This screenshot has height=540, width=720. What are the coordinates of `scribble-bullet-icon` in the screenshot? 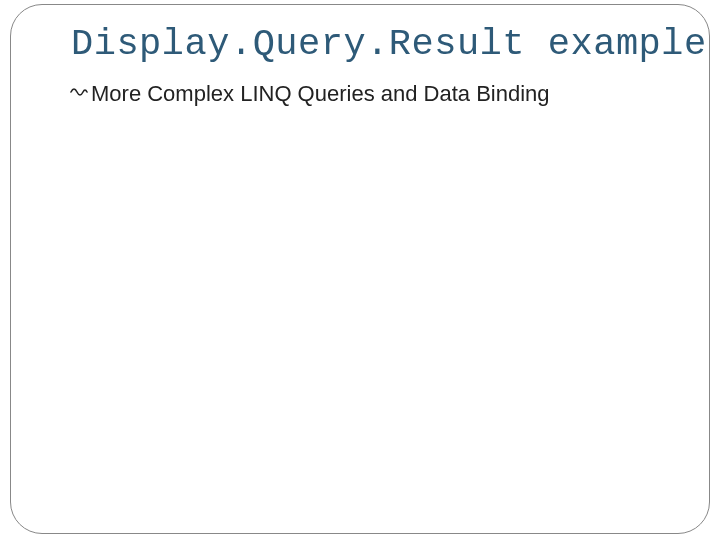 It's located at (79, 94).